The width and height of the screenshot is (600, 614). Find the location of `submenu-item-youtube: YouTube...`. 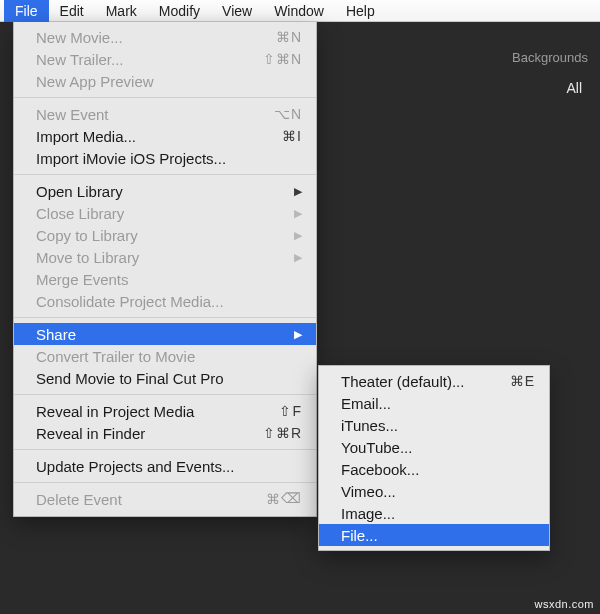

submenu-item-youtube: YouTube... is located at coordinates (434, 447).